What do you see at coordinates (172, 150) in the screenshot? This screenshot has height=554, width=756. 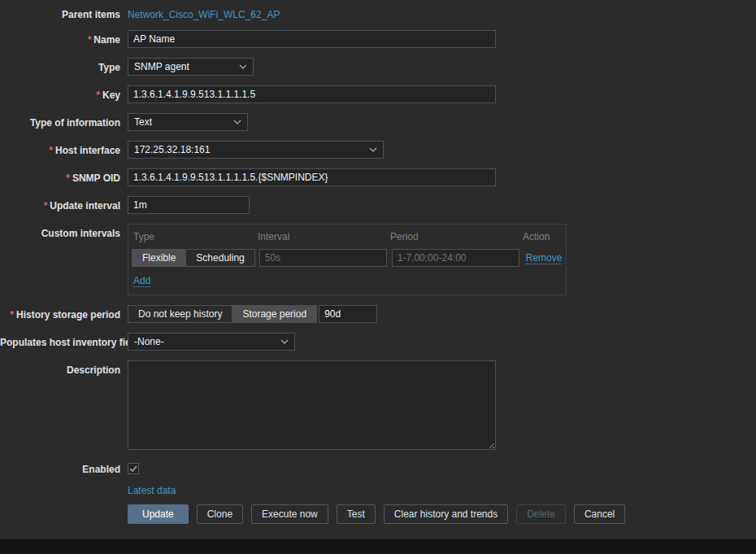 I see `host-interface-value: 172.25.32.18:161` at bounding box center [172, 150].